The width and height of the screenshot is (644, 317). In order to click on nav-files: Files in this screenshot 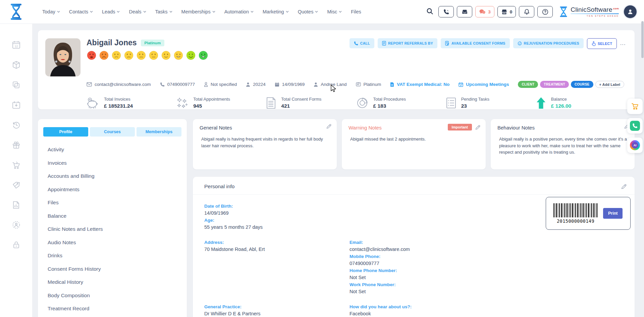, I will do `click(356, 12)`.